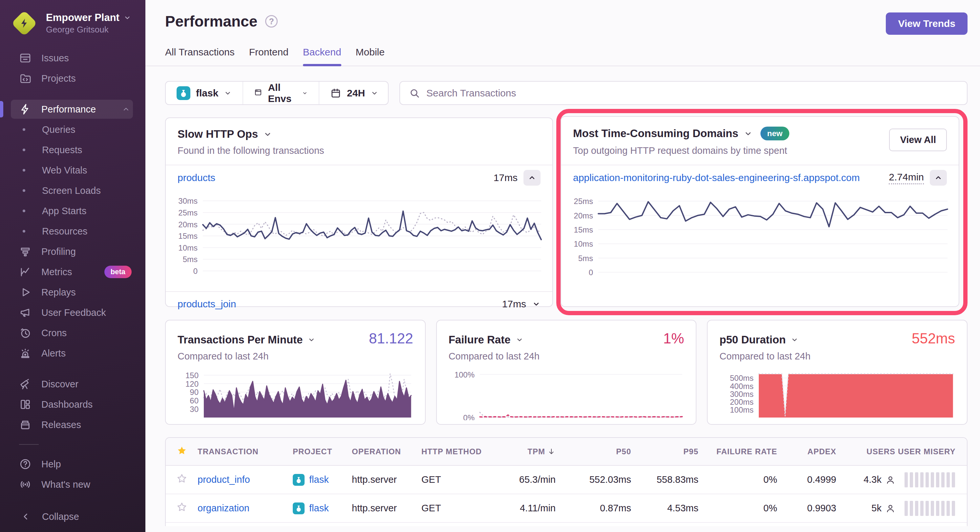  Describe the element at coordinates (204, 93) in the screenshot. I see `project-filter: flask` at that location.